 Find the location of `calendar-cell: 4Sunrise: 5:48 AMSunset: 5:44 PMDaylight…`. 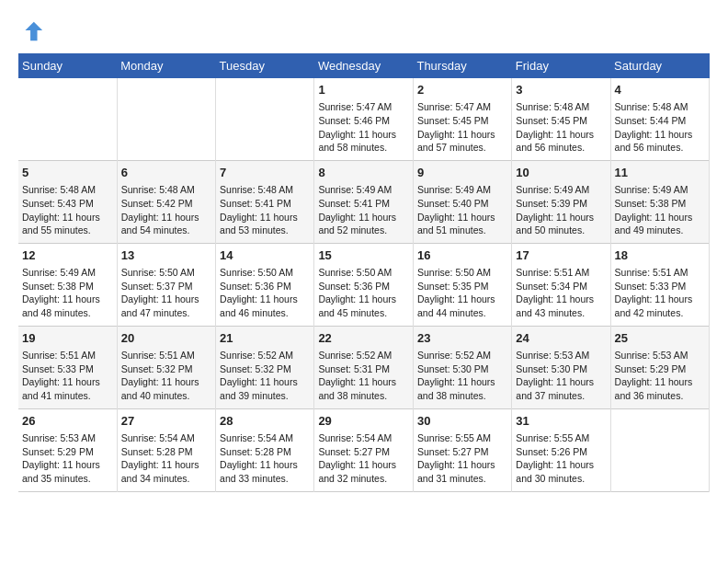

calendar-cell: 4Sunrise: 5:48 AMSunset: 5:44 PMDaylight… is located at coordinates (660, 120).